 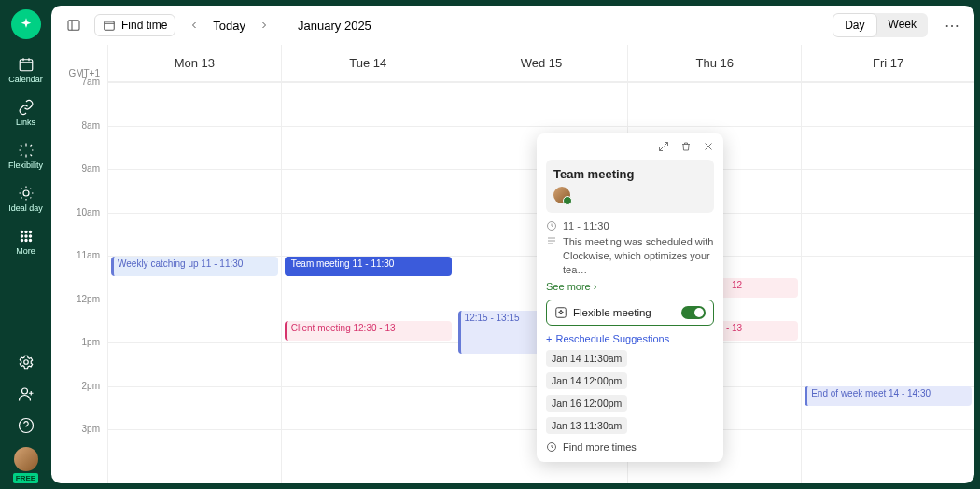 I want to click on event-time: 14 - 14:30, so click(x=909, y=394).